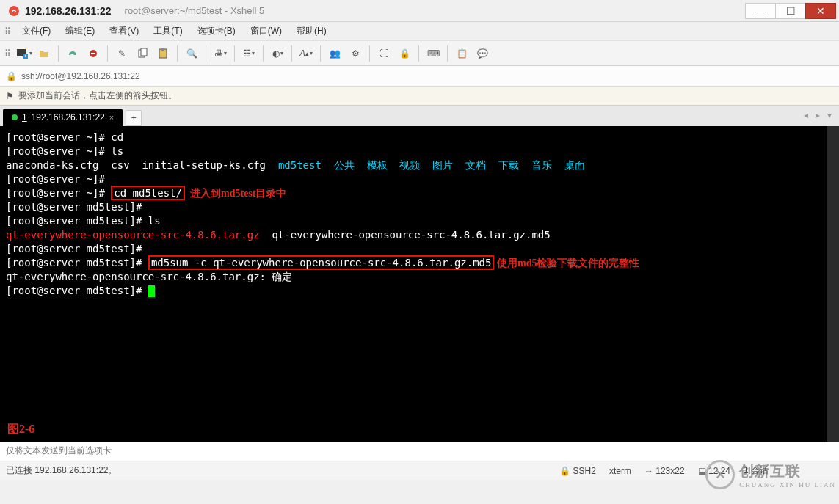 The image size is (839, 504). What do you see at coordinates (335, 54) in the screenshot?
I see `users-button: 👥` at bounding box center [335, 54].